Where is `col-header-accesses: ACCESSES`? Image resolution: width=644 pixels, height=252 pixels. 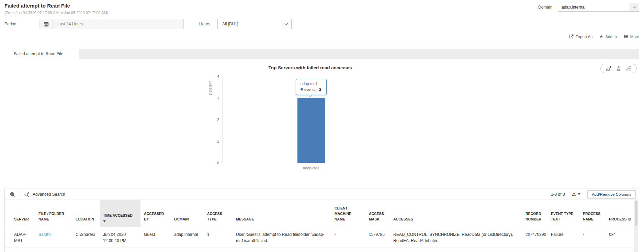 col-header-accesses: ACCESSES is located at coordinates (456, 213).